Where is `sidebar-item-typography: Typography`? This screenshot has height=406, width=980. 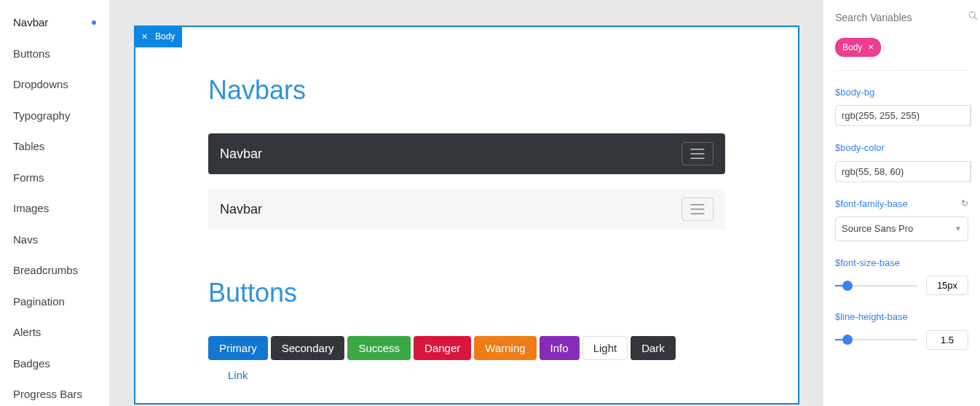 sidebar-item-typography: Typography is located at coordinates (55, 117).